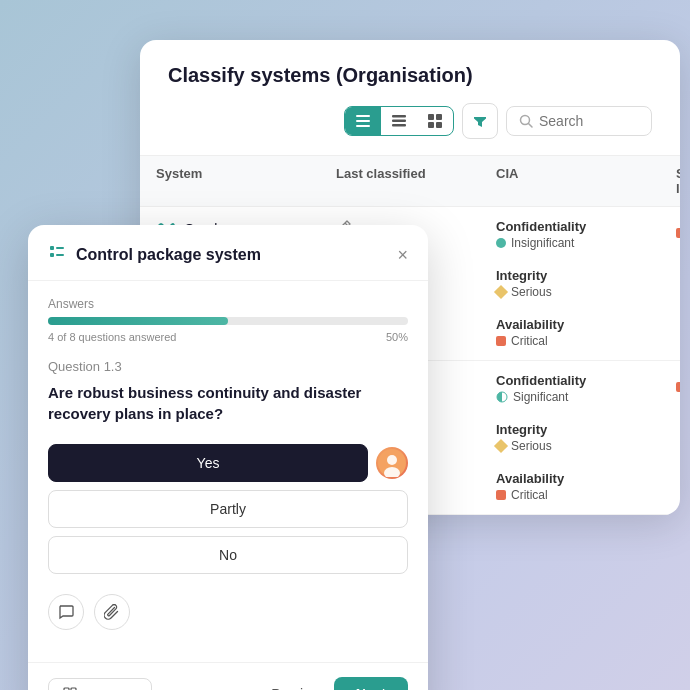  I want to click on serious-icon, so click(501, 292).